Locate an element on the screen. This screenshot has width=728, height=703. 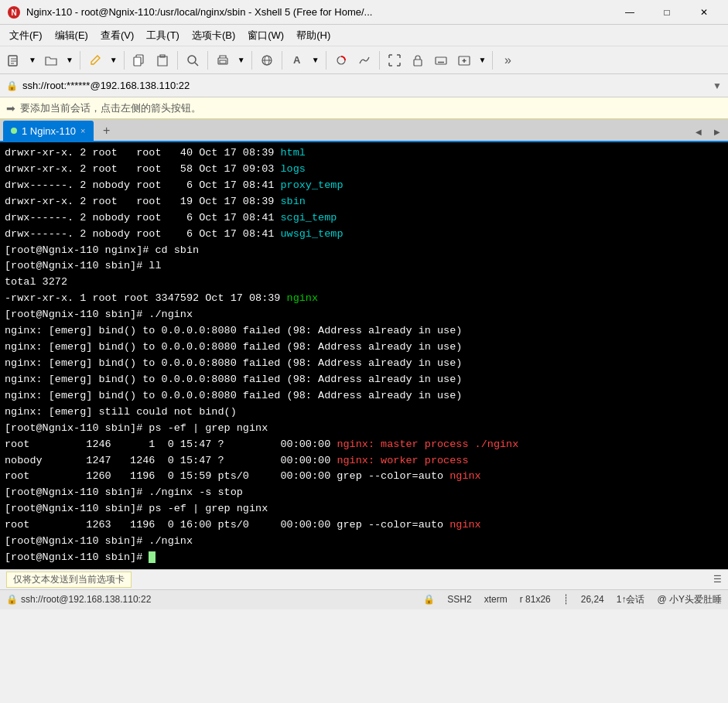
print-arrow: ▼ is located at coordinates (241, 60).